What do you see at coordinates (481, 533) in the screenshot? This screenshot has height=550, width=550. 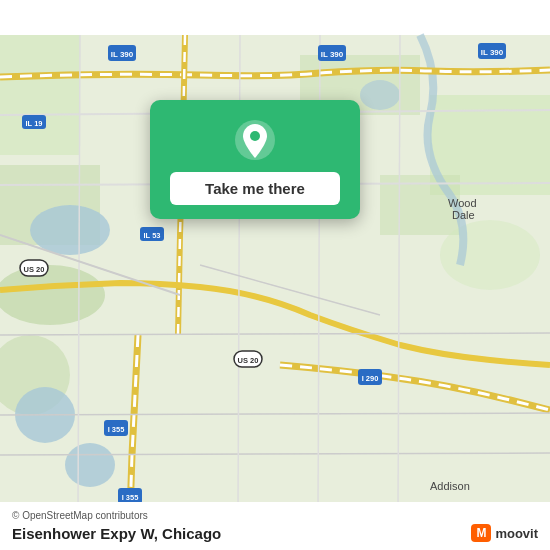 I see `moovit-icon: M` at bounding box center [481, 533].